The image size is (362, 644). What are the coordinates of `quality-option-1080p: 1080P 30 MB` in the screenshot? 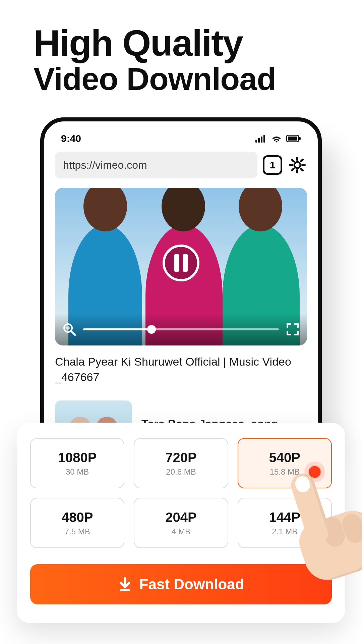 It's located at (77, 463).